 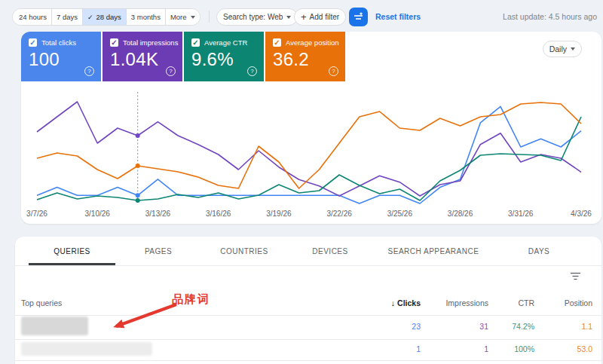 I want to click on impressions-value: 31, so click(x=484, y=326).